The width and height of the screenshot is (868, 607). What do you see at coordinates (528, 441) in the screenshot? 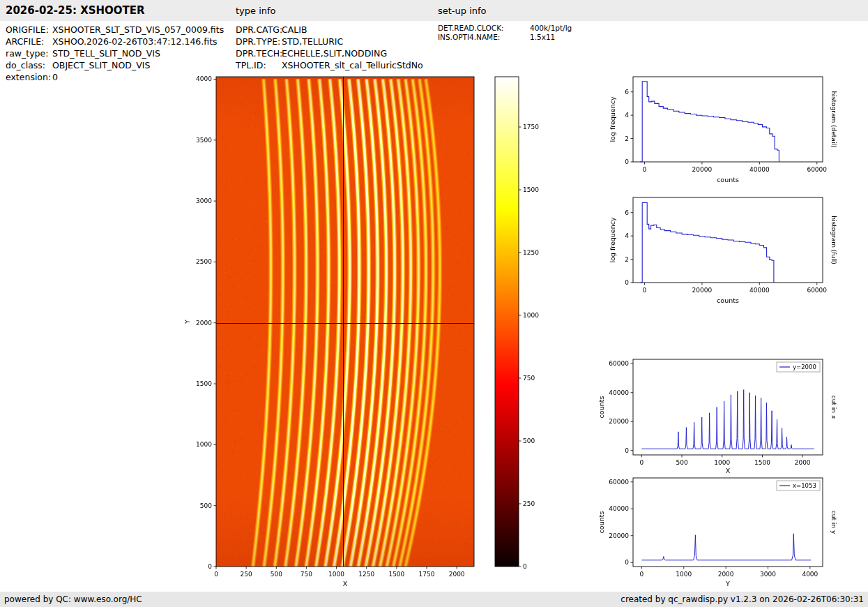
I see `colorbar-tick-label: 500` at bounding box center [528, 441].